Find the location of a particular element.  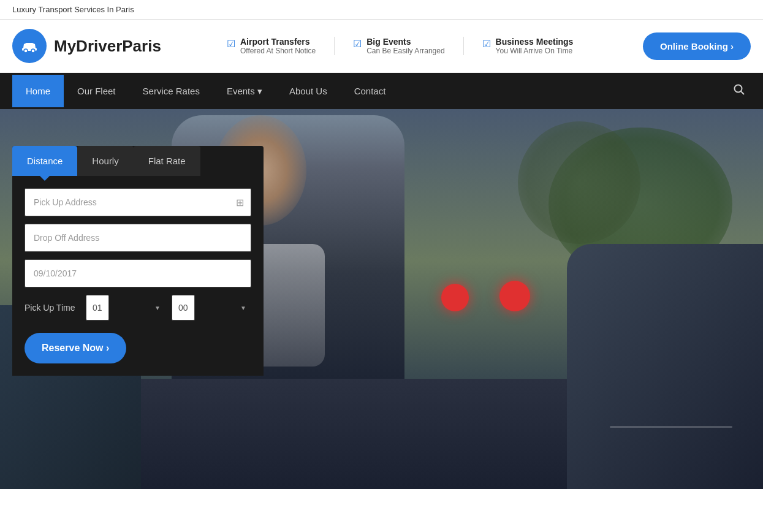

nav-item-fleet: Our Fleet is located at coordinates (97, 91).